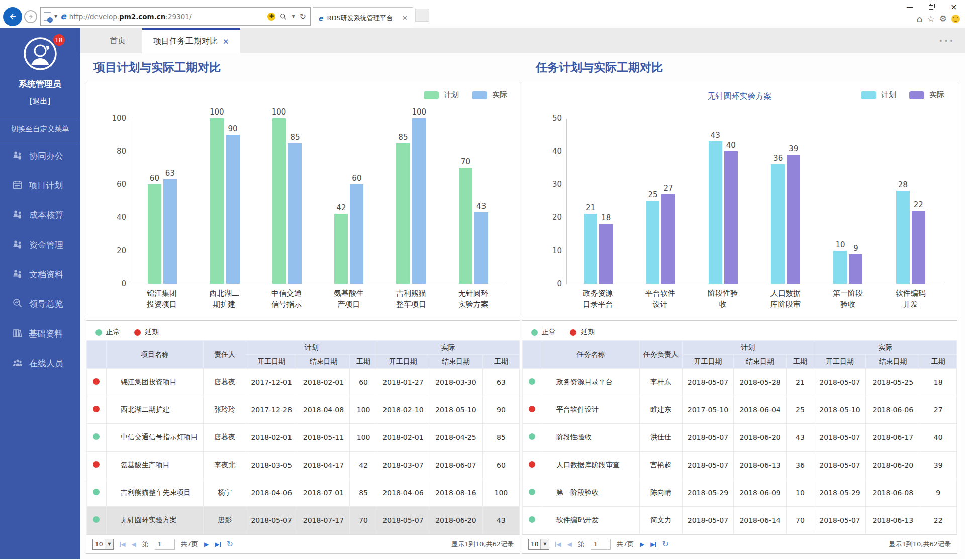 This screenshot has width=965, height=560. Describe the element at coordinates (40, 333) in the screenshot. I see `sidebar-item-基础资料: 基础资料` at that location.